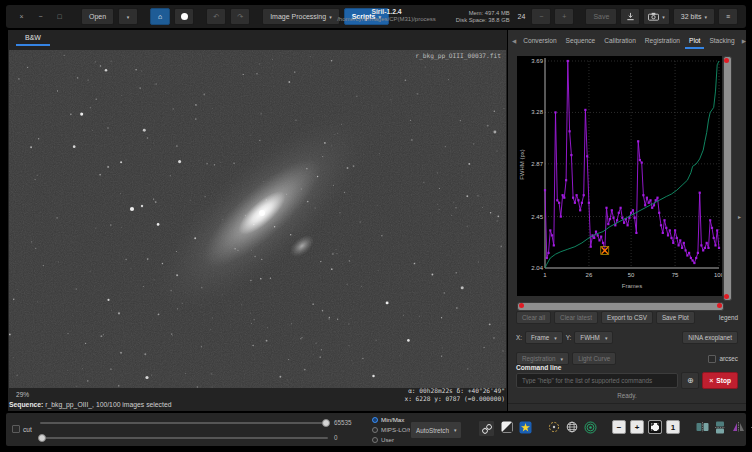 The width and height of the screenshot is (752, 452). Describe the element at coordinates (720, 427) in the screenshot. I see `mirror-y-button` at that location.